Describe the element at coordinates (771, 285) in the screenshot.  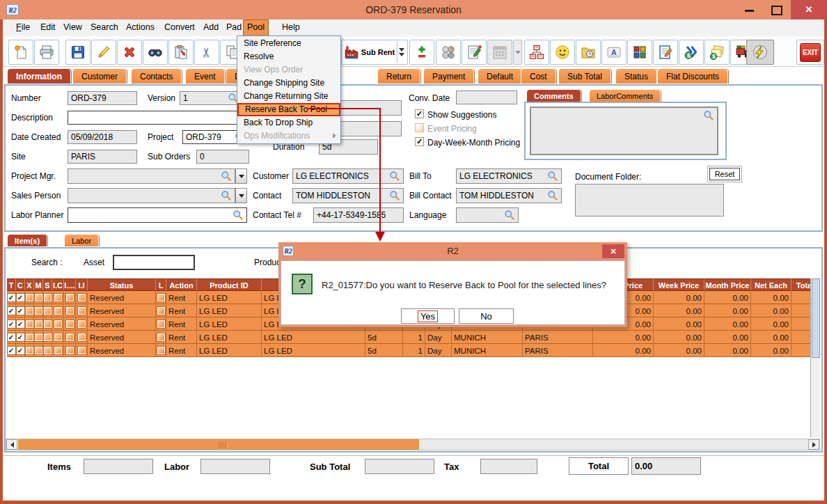
I see `col-header-net_each: Net Each` at that location.